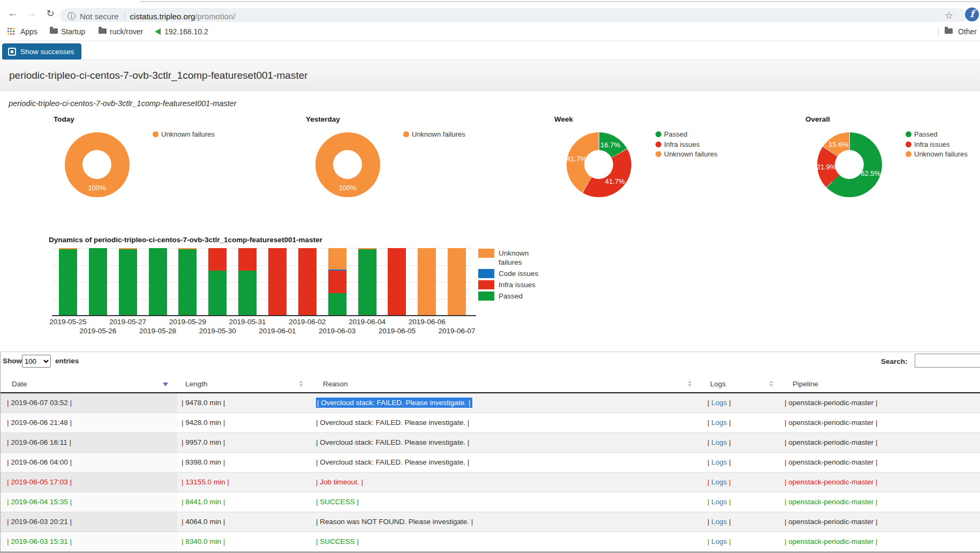  What do you see at coordinates (307, 322) in the screenshot?
I see `x-axis-label: 2019-06-02` at bounding box center [307, 322].